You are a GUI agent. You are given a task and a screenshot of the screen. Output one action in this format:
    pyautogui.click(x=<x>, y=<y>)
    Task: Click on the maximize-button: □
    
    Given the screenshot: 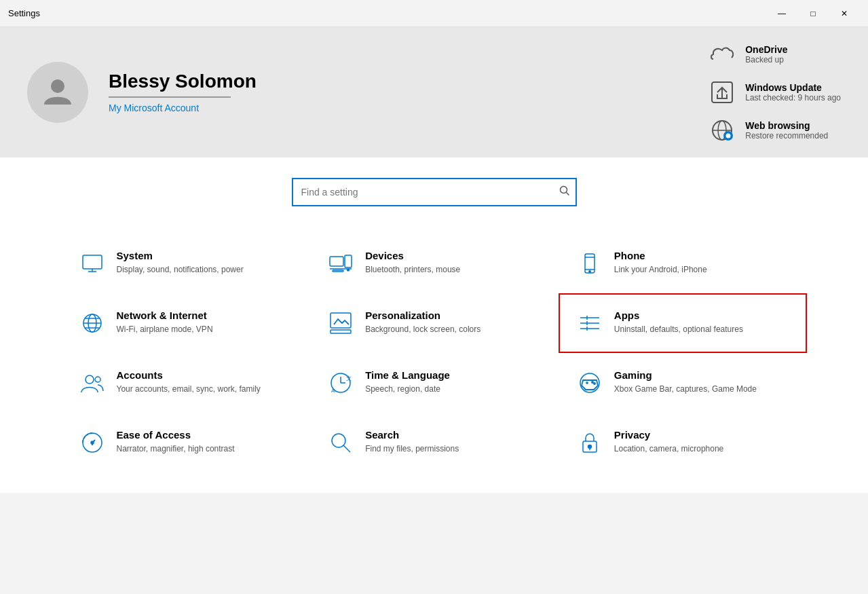 What is the action you would take?
    pyautogui.click(x=813, y=14)
    